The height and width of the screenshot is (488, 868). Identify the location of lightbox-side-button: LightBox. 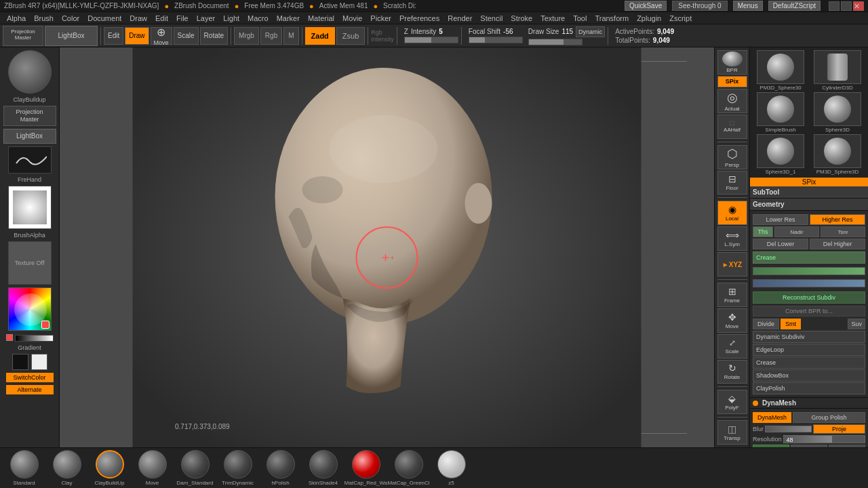
(30, 136).